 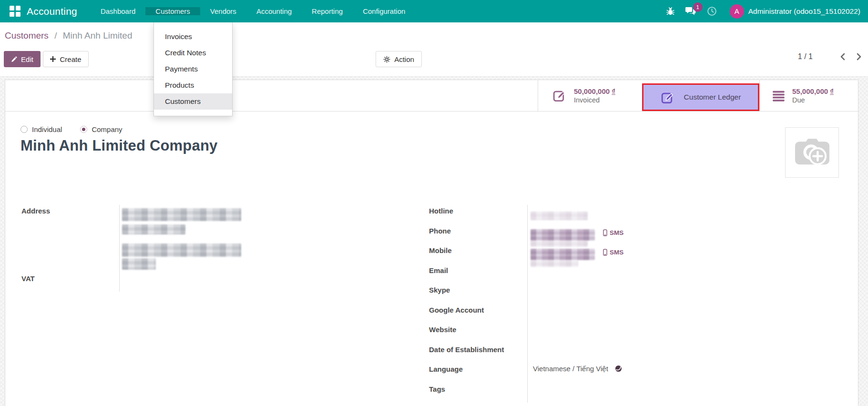 What do you see at coordinates (327, 11) in the screenshot?
I see `nav-item-reporting: Reporting` at bounding box center [327, 11].